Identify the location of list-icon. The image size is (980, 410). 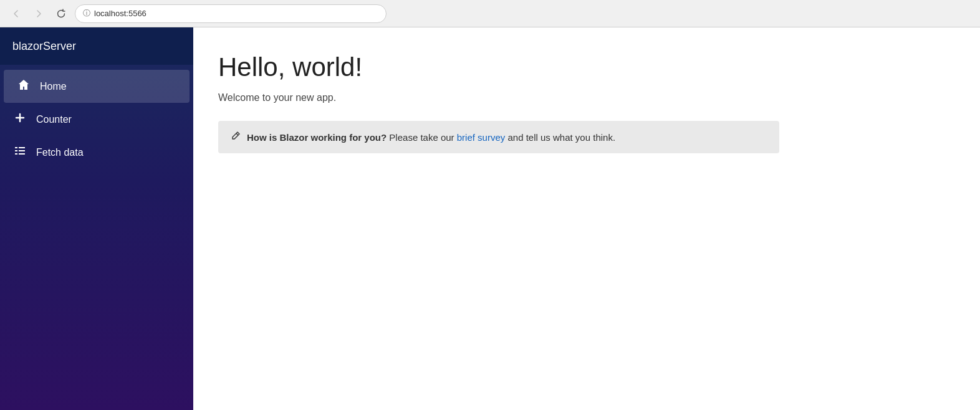
(20, 152).